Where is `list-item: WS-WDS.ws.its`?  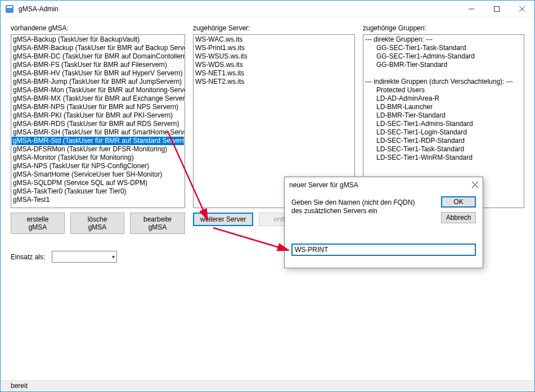 list-item: WS-WDS.ws.its is located at coordinates (274, 65).